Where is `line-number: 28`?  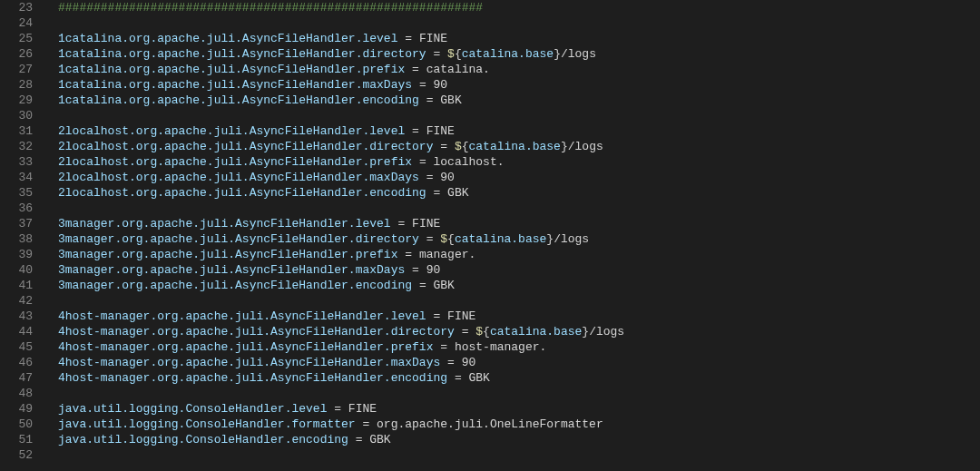 line-number: 28 is located at coordinates (16, 85).